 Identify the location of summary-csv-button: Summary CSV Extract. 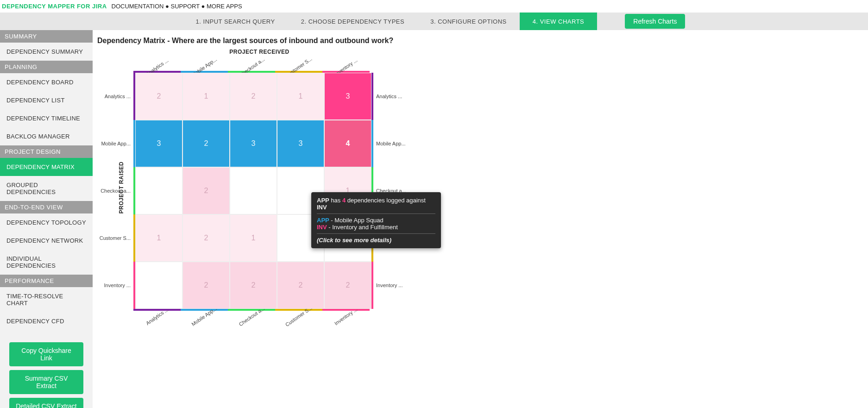
(46, 382).